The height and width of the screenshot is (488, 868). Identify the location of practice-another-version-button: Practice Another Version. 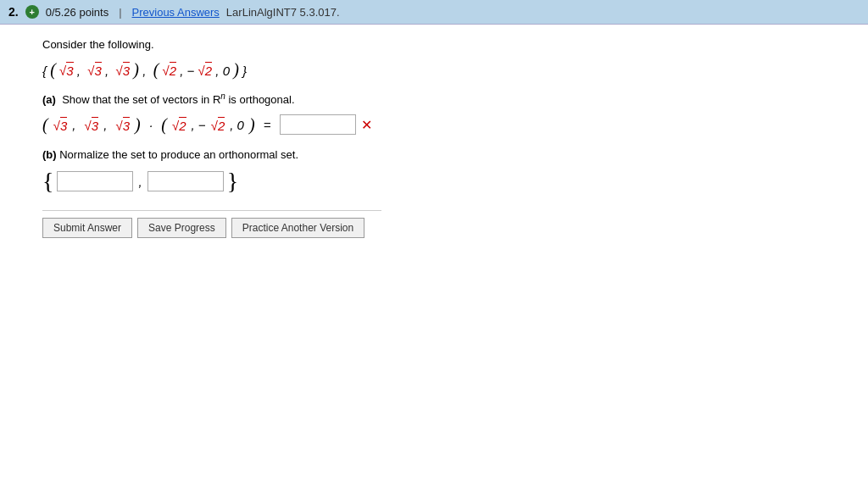
(298, 228).